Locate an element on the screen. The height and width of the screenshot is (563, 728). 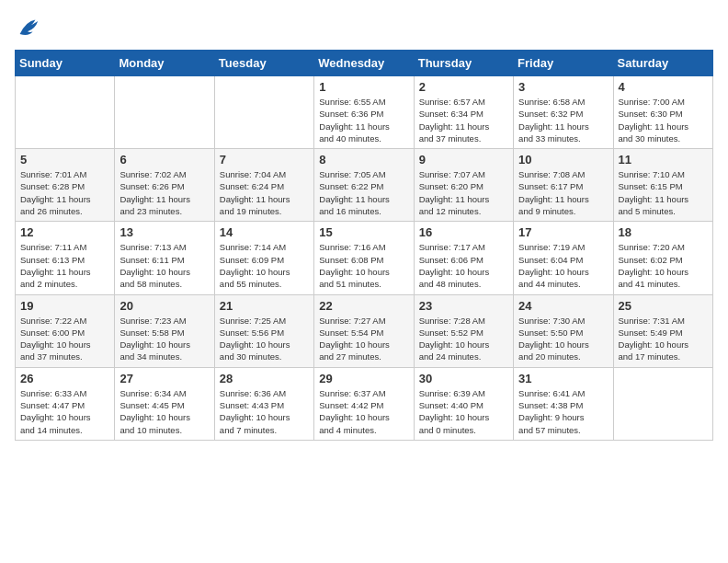
day-number: 22 is located at coordinates (364, 305).